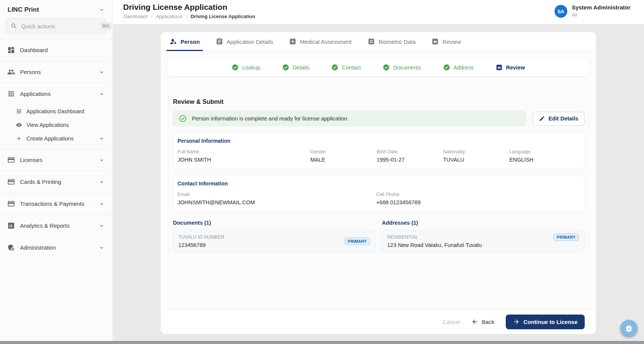 The image size is (644, 344). Describe the element at coordinates (136, 17) in the screenshot. I see `breadcrumb-item-dashboard: Dashboard` at that location.